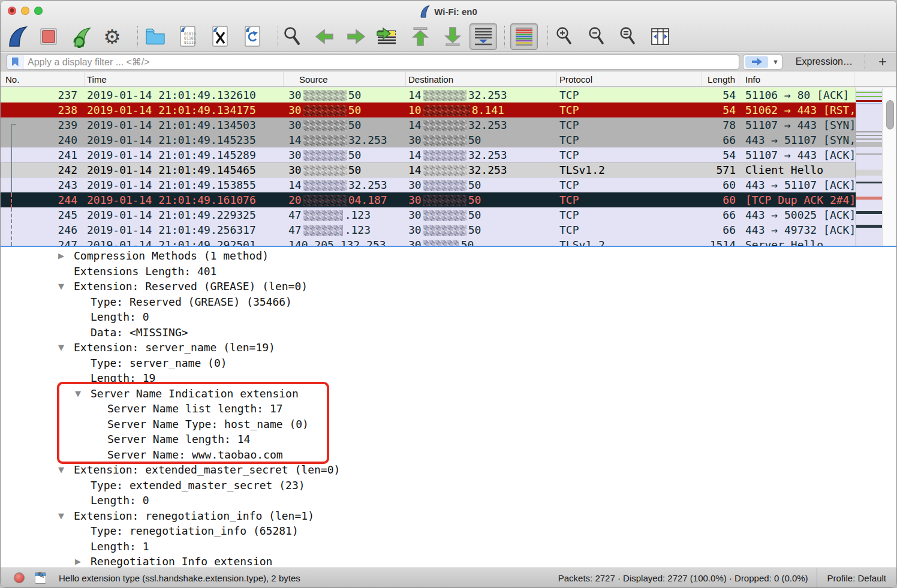 The height and width of the screenshot is (588, 897). I want to click on capture-options-icon: ⚙, so click(112, 37).